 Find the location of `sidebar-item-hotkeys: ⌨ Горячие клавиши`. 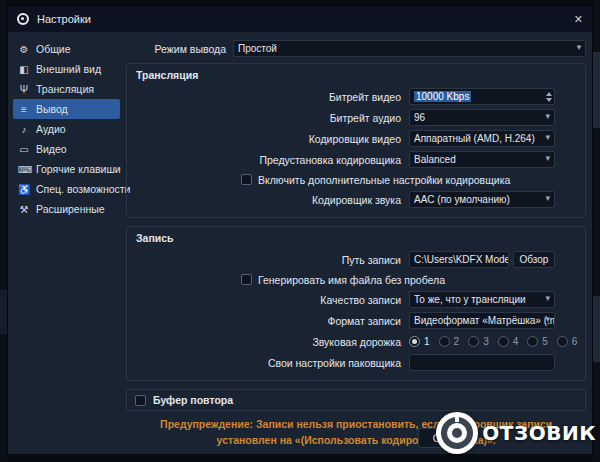

sidebar-item-hotkeys: ⌨ Горячие клавиши is located at coordinates (66, 169).